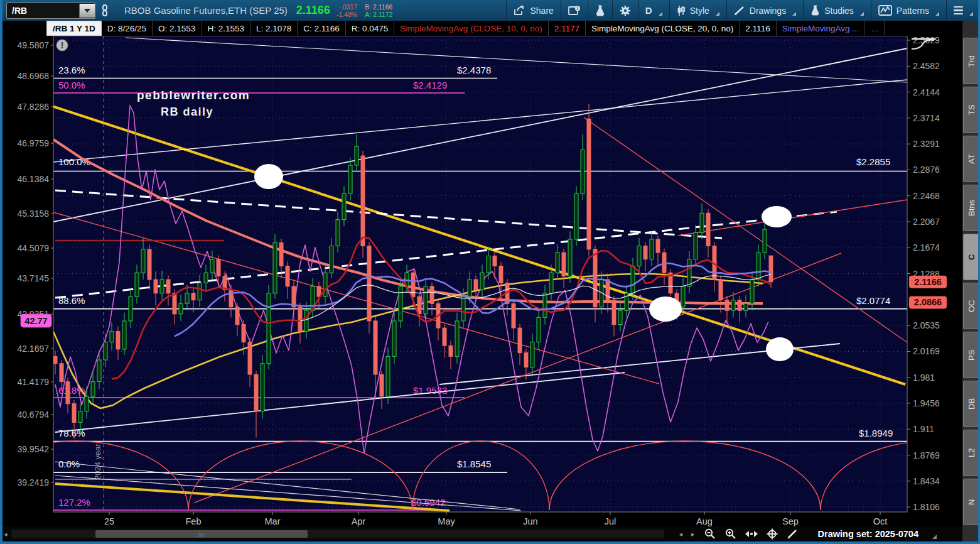  I want to click on crosshair-icon, so click(772, 534).